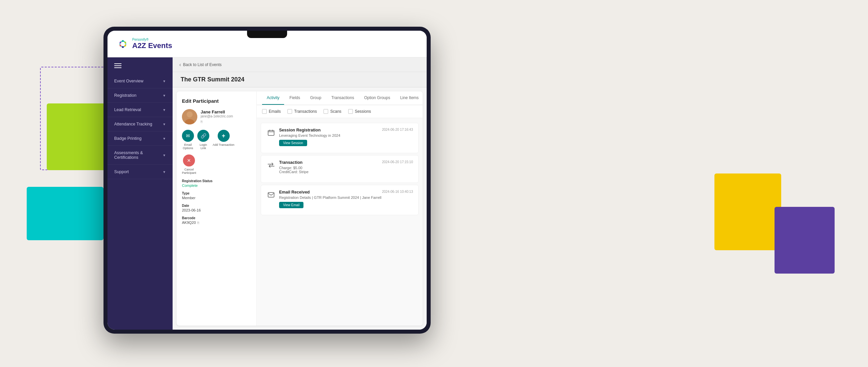 The width and height of the screenshot is (868, 367). I want to click on transaction-info: Transaction Charge: $5.00CreditCard: Str…, so click(294, 168).